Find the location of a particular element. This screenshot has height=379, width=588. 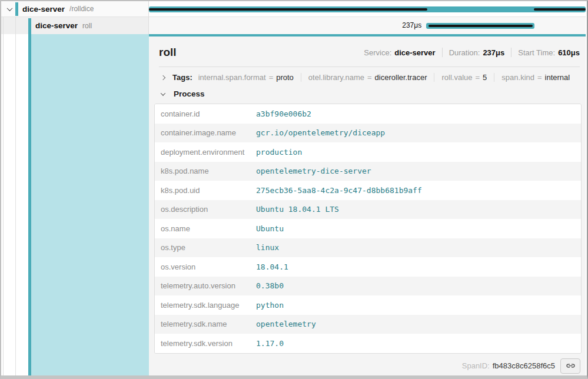

process-value: 275ecb36-5aa8-4c2a-9c47-d8bb681b9aff is located at coordinates (418, 191).